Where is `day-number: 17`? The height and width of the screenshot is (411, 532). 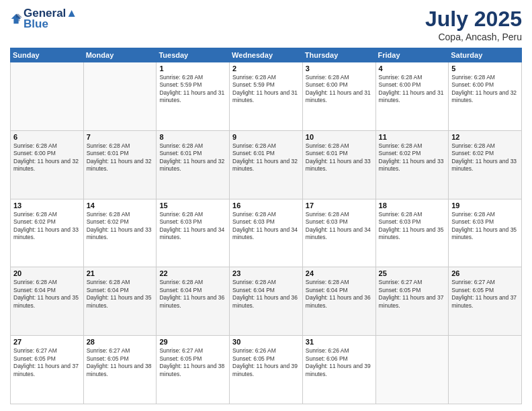
day-number: 17 is located at coordinates (339, 205).